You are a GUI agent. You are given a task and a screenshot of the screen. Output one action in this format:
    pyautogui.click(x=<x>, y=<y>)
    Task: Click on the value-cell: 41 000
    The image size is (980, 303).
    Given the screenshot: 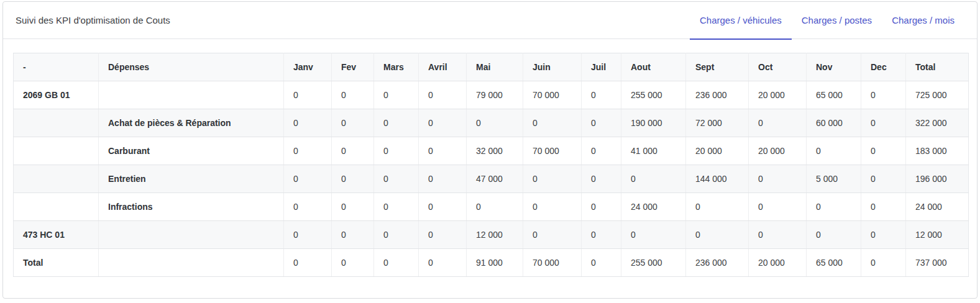 What is the action you would take?
    pyautogui.click(x=654, y=152)
    